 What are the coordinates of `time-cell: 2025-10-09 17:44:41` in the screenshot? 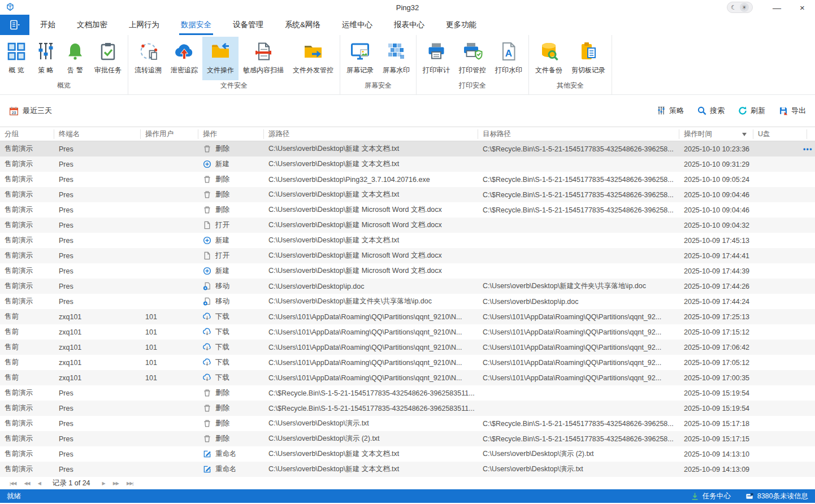 It's located at (717, 256).